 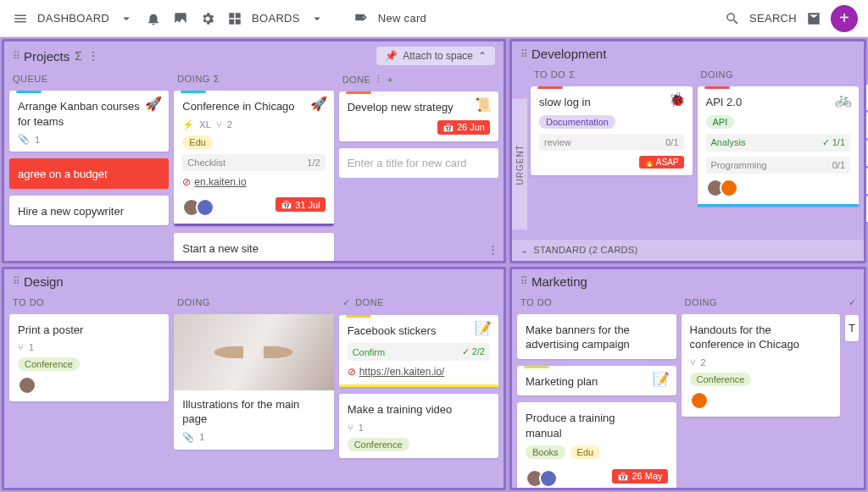 What do you see at coordinates (778, 142) in the screenshot?
I see `checklist-row: Analysis✓ 1/1` at bounding box center [778, 142].